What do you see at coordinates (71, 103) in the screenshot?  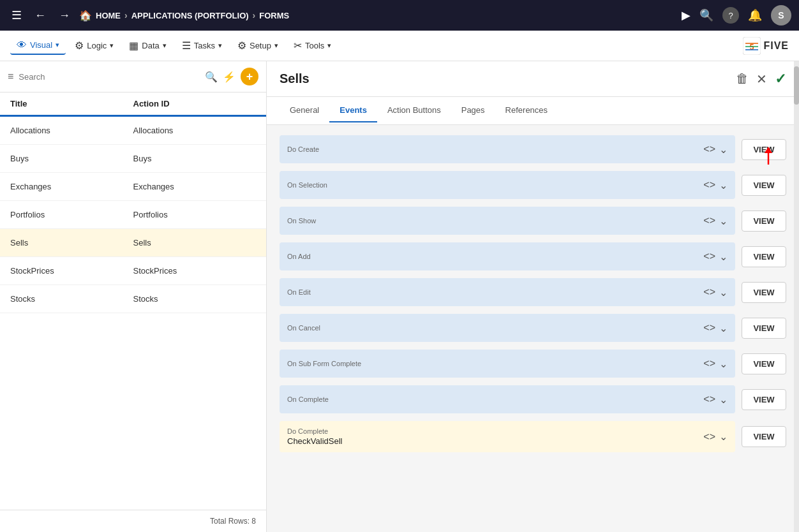 I see `column-title: Title` at bounding box center [71, 103].